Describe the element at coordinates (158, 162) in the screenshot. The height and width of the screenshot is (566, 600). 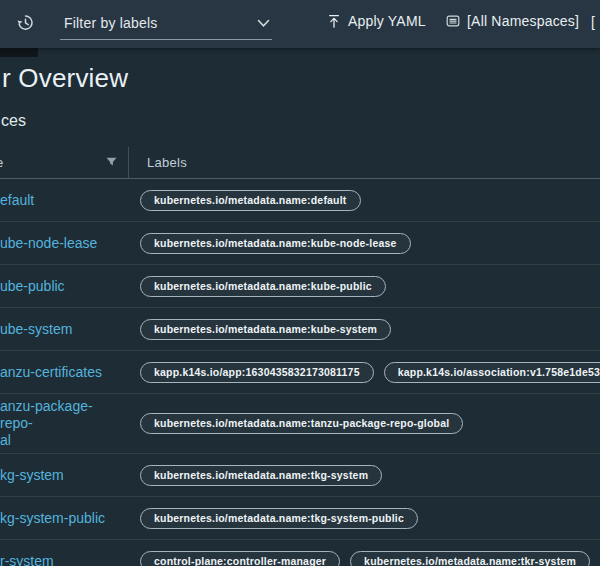
I see `labels-column-header: Labels` at that location.